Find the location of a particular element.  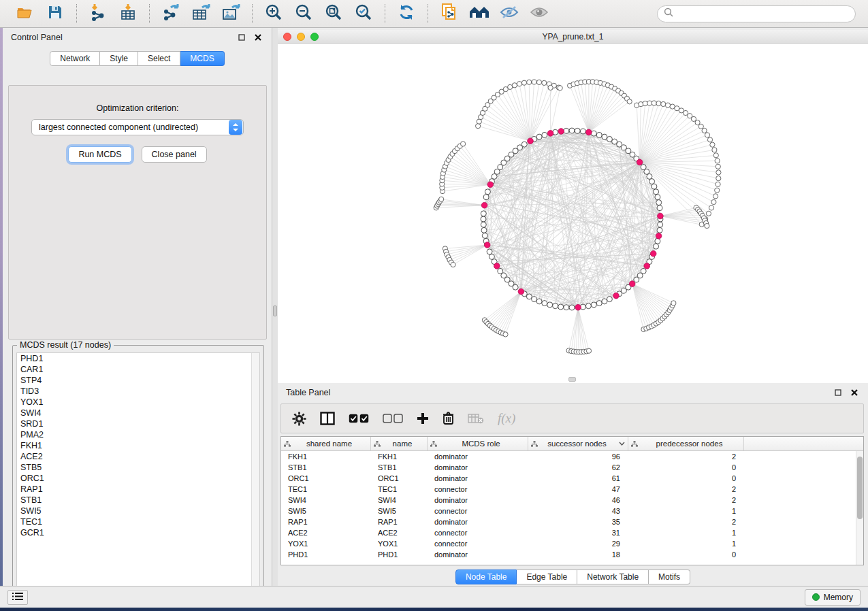

mcds-result-item: CAR1 is located at coordinates (138, 369).